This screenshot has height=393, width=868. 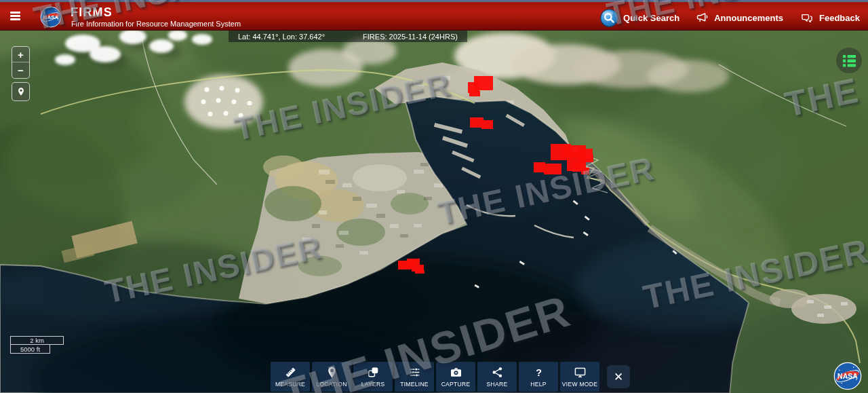 I want to click on nav-label: Quick Search, so click(x=651, y=18).